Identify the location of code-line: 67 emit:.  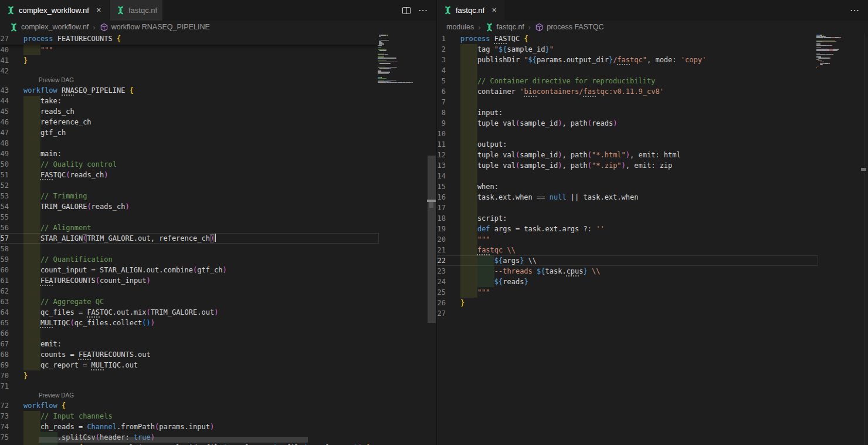
(189, 344).